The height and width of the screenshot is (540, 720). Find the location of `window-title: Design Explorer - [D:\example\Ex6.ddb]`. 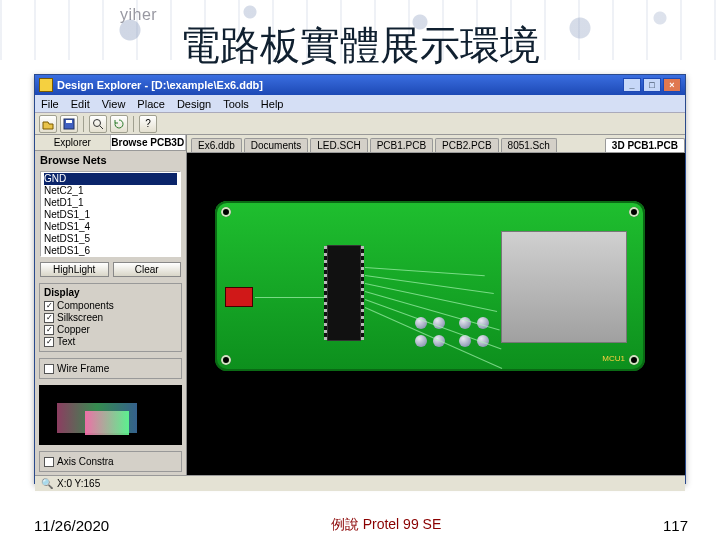

window-title: Design Explorer - [D:\example\Ex6.ddb] is located at coordinates (160, 85).